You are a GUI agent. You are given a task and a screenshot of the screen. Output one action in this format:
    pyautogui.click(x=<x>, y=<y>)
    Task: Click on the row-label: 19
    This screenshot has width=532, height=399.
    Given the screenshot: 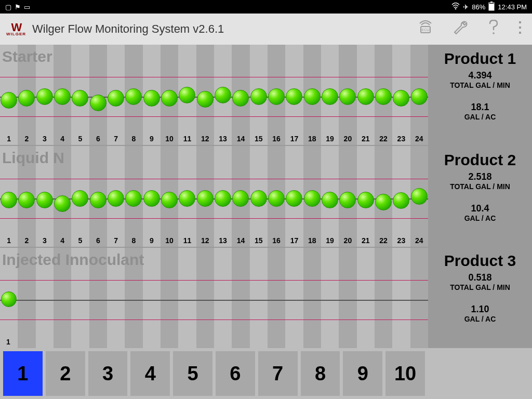 What is the action you would take?
    pyautogui.click(x=330, y=139)
    